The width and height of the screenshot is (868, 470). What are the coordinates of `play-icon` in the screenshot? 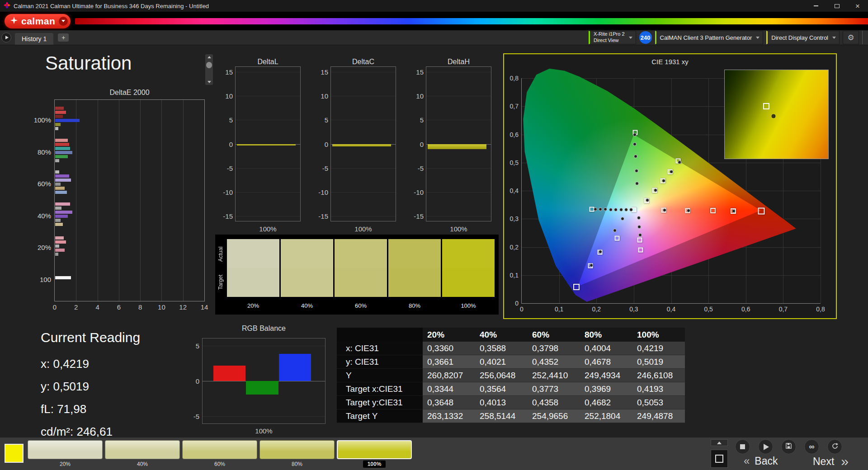 It's located at (7, 38).